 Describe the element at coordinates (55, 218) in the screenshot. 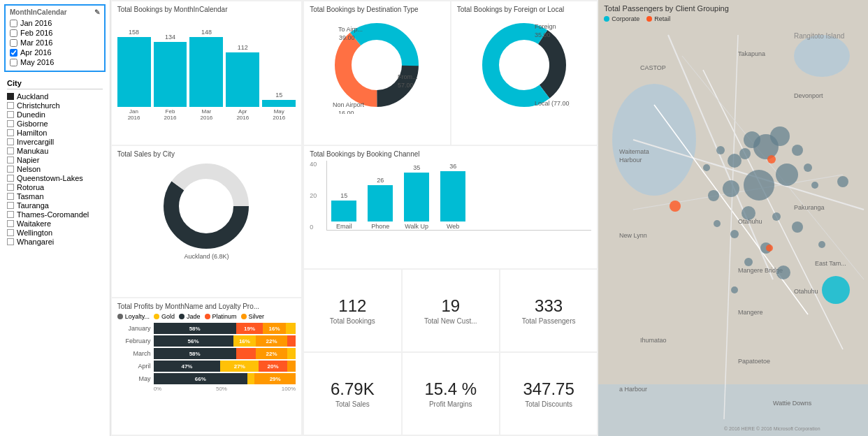

I see `left-panel: MonthInCalendar ✎ Jan 2016Feb 2016Mar 20…` at that location.